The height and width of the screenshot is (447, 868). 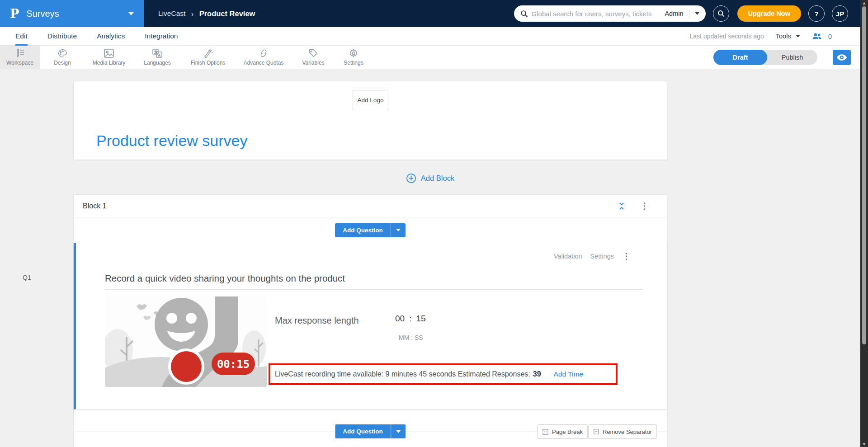 I want to click on add-question-row-top: Add Question, so click(x=370, y=231).